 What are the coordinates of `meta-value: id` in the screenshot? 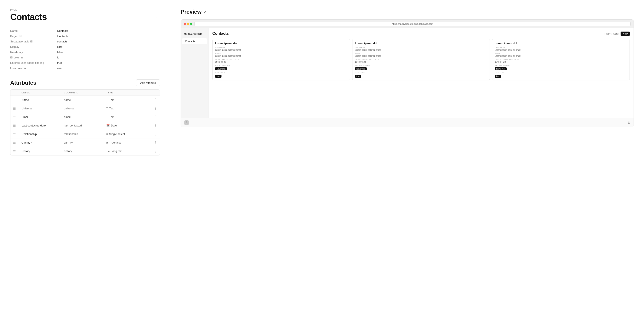 It's located at (108, 58).